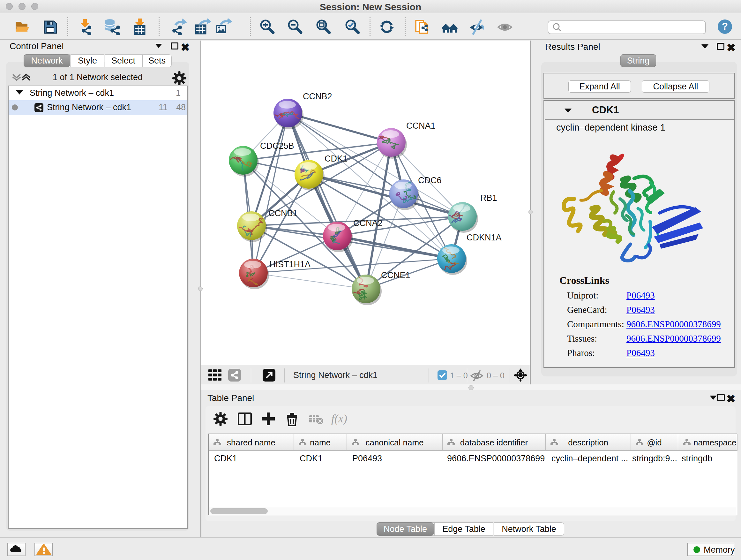 This screenshot has width=741, height=560. I want to click on svg-text: CCNB1, so click(283, 213).